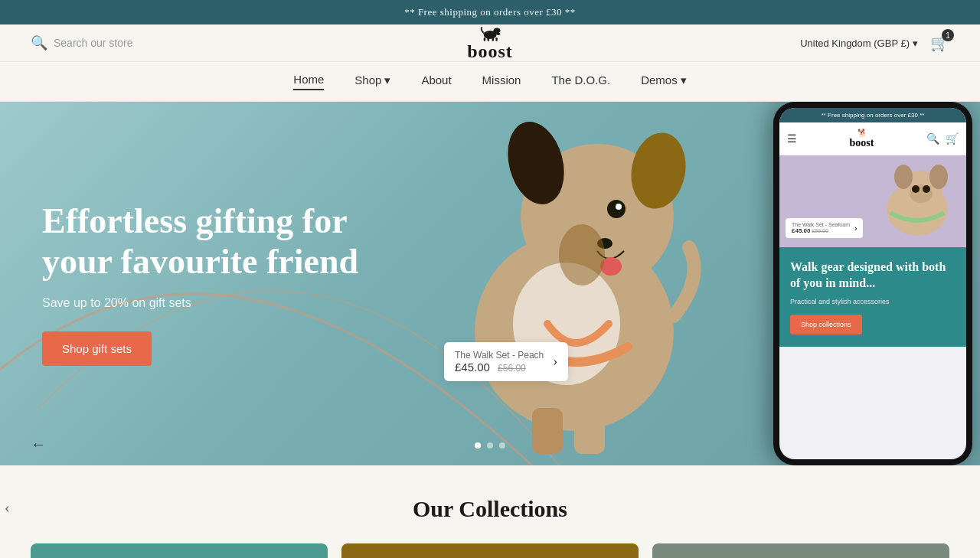  What do you see at coordinates (684, 80) in the screenshot?
I see `demos-chevron-icon: ▾` at bounding box center [684, 80].